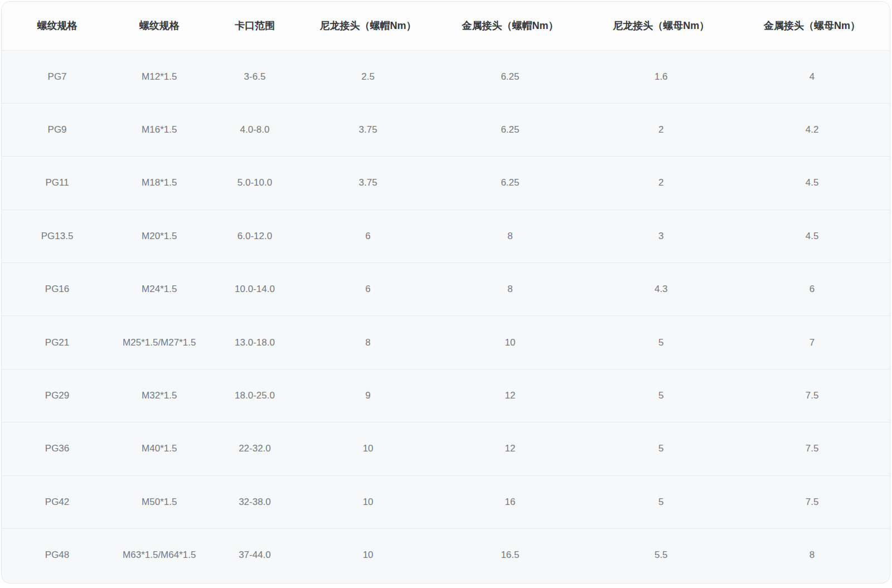  I want to click on table-cell: M32*1.5, so click(159, 396).